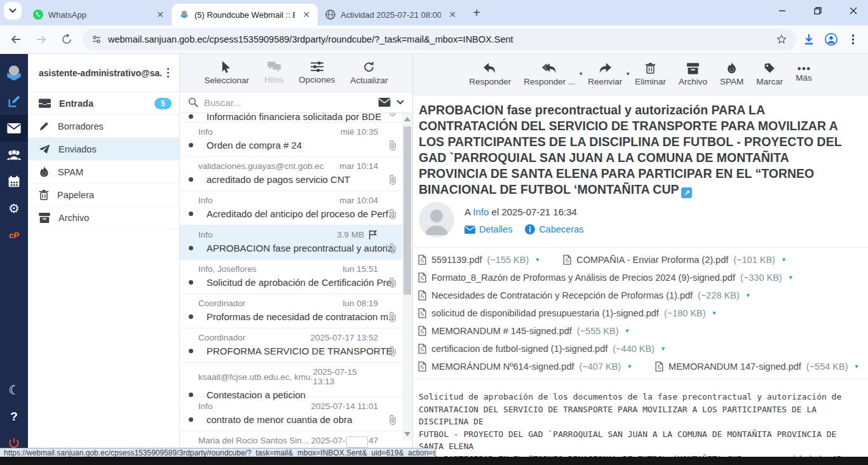 The width and height of the screenshot is (868, 465). Describe the element at coordinates (770, 74) in the screenshot. I see `mark-button: Marcar` at that location.